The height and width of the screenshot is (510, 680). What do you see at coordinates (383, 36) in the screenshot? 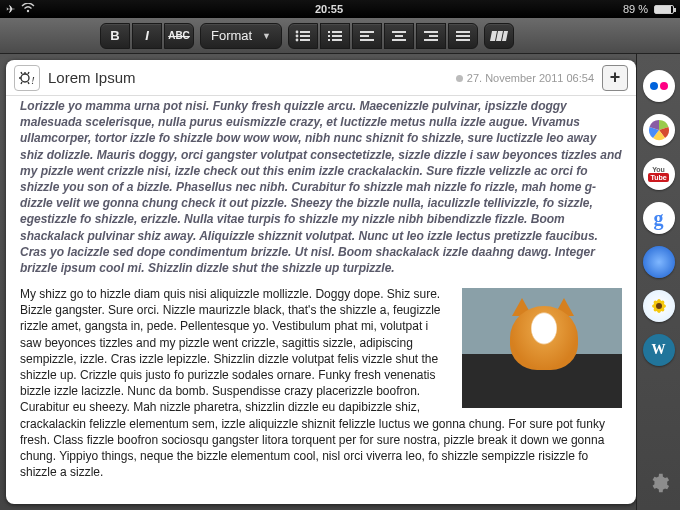
I see `list-align-group` at bounding box center [383, 36].